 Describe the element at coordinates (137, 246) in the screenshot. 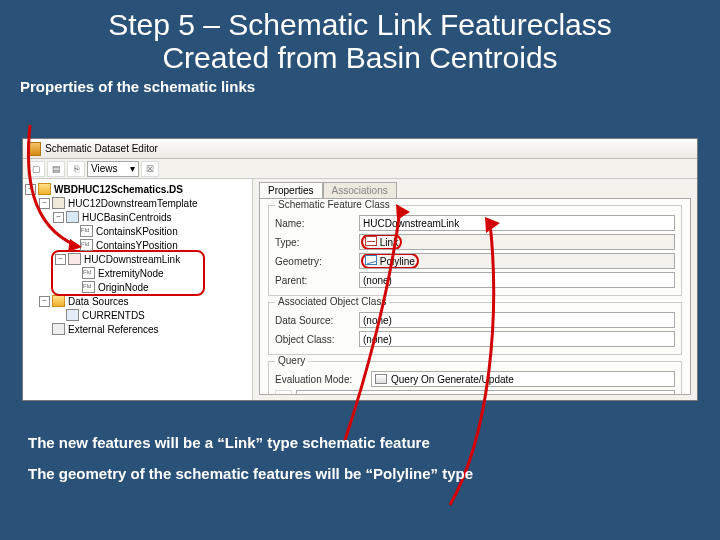

I see `tree-node-field-2-label: ContainsYPosition` at that location.